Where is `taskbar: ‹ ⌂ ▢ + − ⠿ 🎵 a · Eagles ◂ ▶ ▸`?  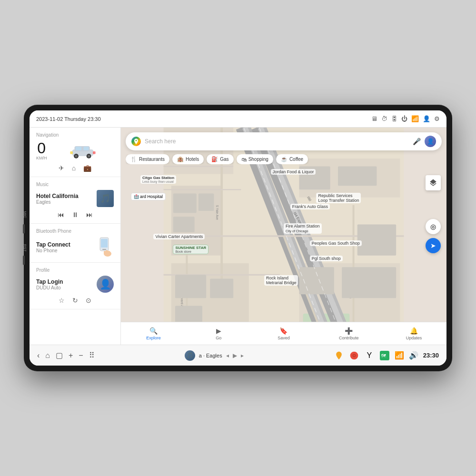 taskbar: ‹ ⌂ ▢ + − ⠿ 🎵 a · Eagles ◂ ▶ ▸ is located at coordinates (238, 355).